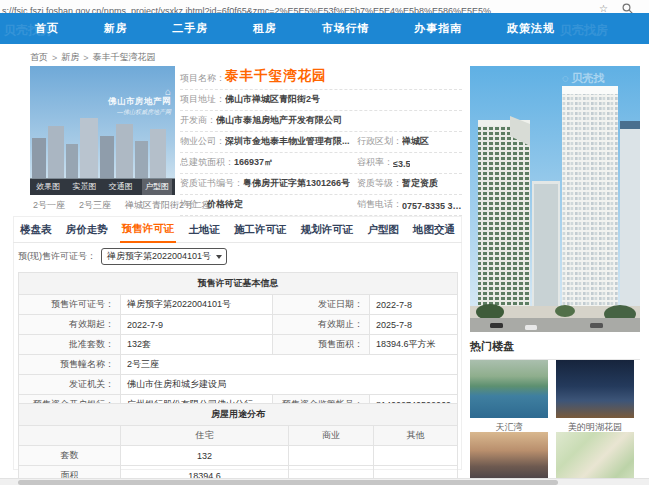 Image resolution: width=649 pixels, height=485 pixels. Describe the element at coordinates (219, 257) in the screenshot. I see `chevron-down-icon` at that location.